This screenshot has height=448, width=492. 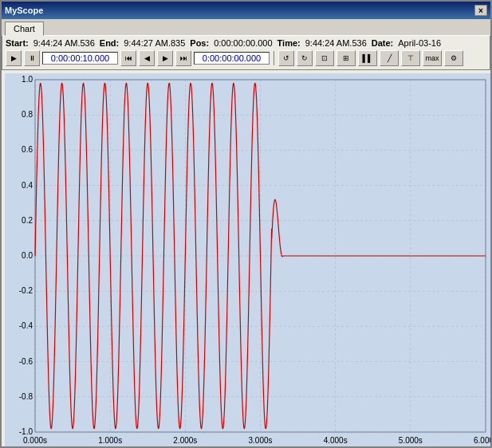 I want to click on play2-button: ▶, so click(x=165, y=58).